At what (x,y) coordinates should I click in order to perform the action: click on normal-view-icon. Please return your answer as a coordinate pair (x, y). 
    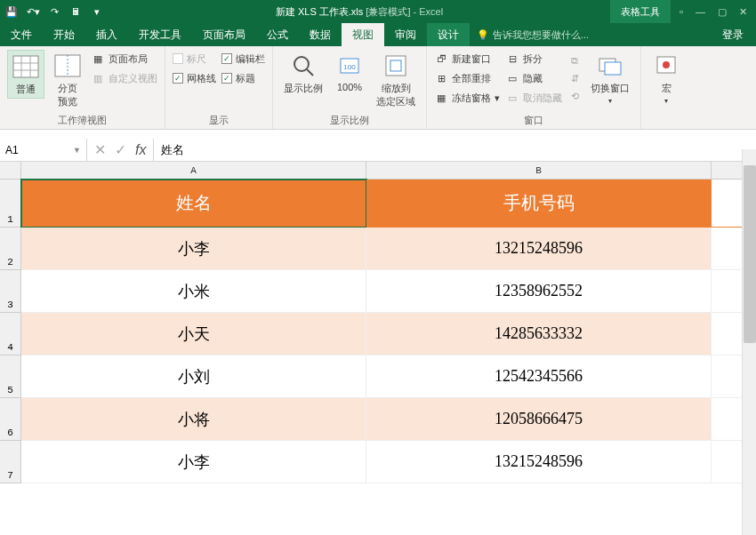
    Looking at the image, I should click on (26, 67).